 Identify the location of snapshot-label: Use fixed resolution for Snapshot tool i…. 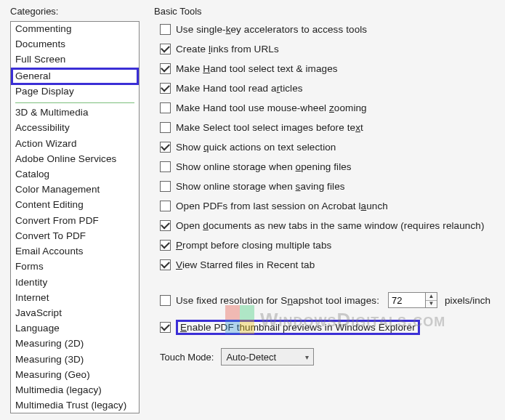
(278, 301).